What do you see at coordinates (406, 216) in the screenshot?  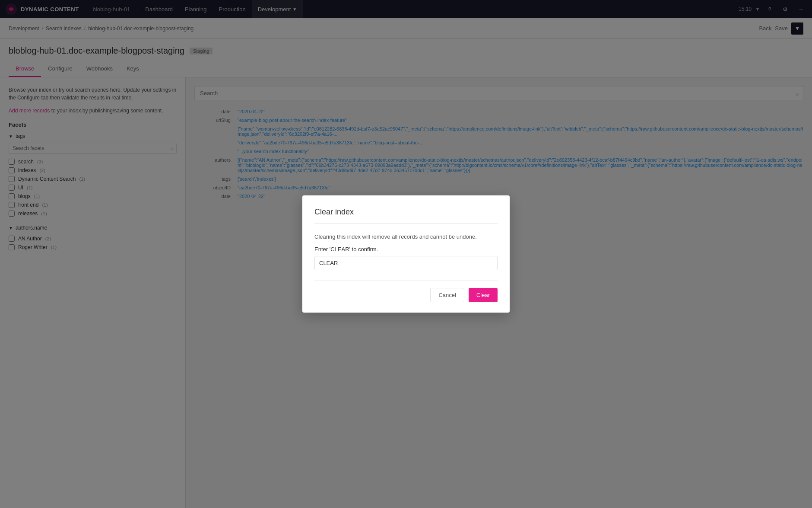 I see `modal-title: Clear index` at bounding box center [406, 216].